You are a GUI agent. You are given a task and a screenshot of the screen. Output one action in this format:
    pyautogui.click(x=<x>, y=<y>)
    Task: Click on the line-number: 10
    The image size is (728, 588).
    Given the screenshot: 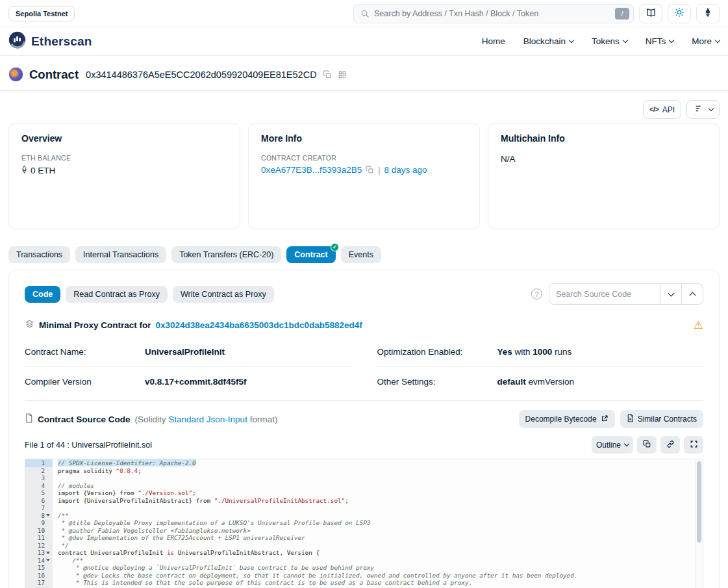 What is the action you would take?
    pyautogui.click(x=39, y=531)
    